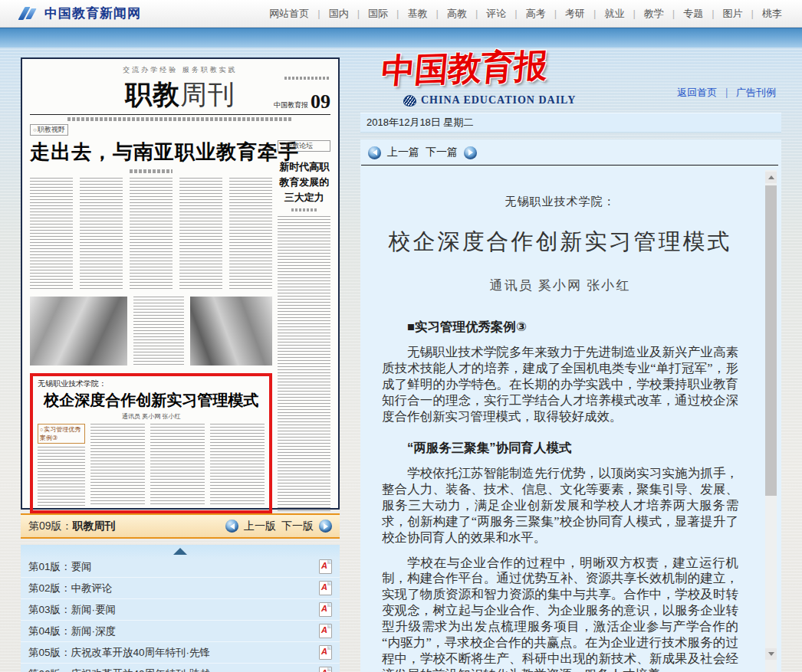  Describe the element at coordinates (151, 417) in the screenshot. I see `redbox-byline: 通讯员 奚小网 张小红` at that location.